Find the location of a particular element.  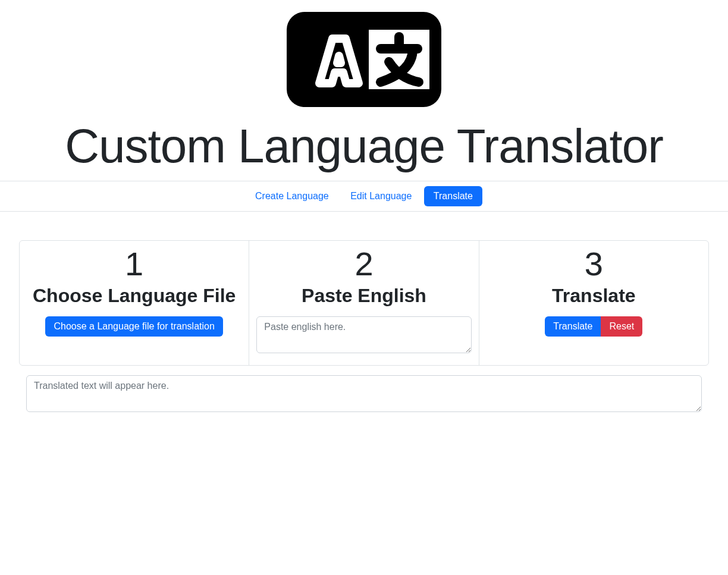

english-input is located at coordinates (364, 335).